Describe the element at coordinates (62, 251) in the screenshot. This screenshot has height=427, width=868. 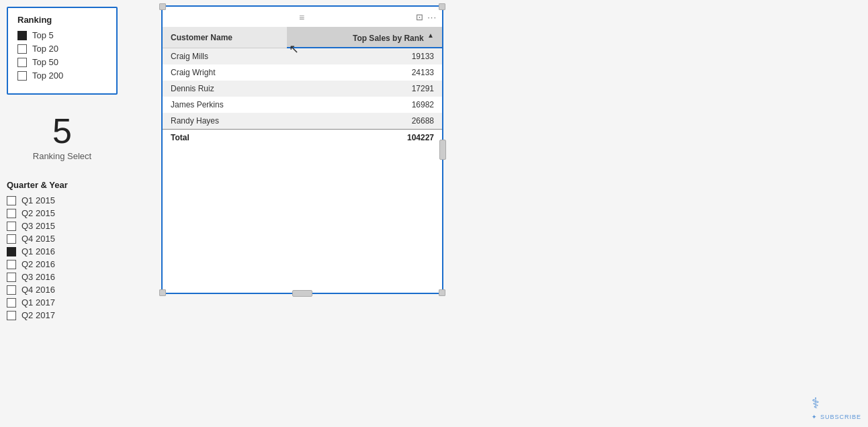
I see `quarter-option-4: Q1 2016` at that location.